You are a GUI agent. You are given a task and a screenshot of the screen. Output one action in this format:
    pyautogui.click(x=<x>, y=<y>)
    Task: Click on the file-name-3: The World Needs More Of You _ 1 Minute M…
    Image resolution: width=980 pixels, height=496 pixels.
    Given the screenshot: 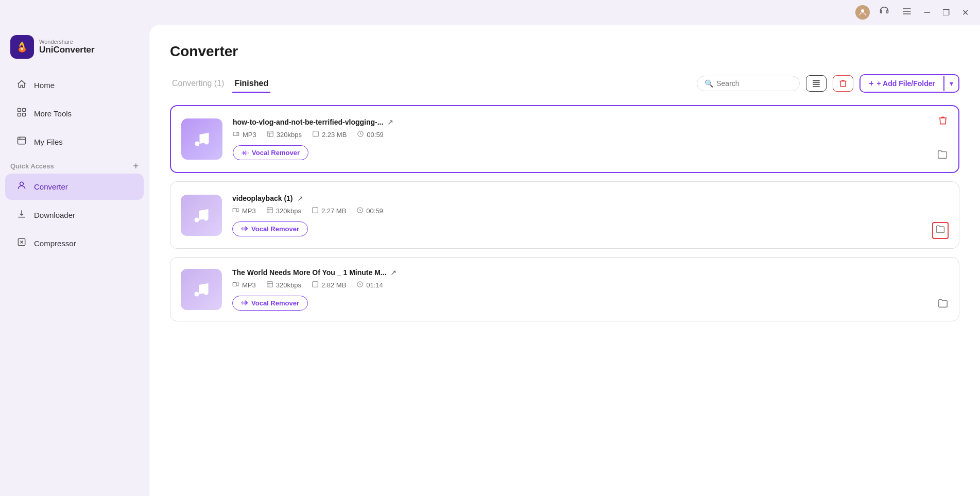 What is the action you would take?
    pyautogui.click(x=309, y=272)
    